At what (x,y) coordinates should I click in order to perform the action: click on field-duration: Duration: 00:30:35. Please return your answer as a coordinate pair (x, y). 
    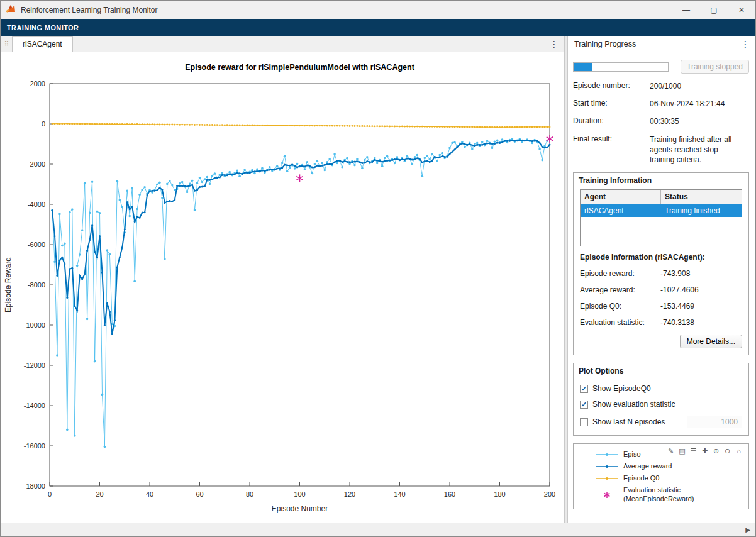
    Looking at the image, I should click on (661, 121).